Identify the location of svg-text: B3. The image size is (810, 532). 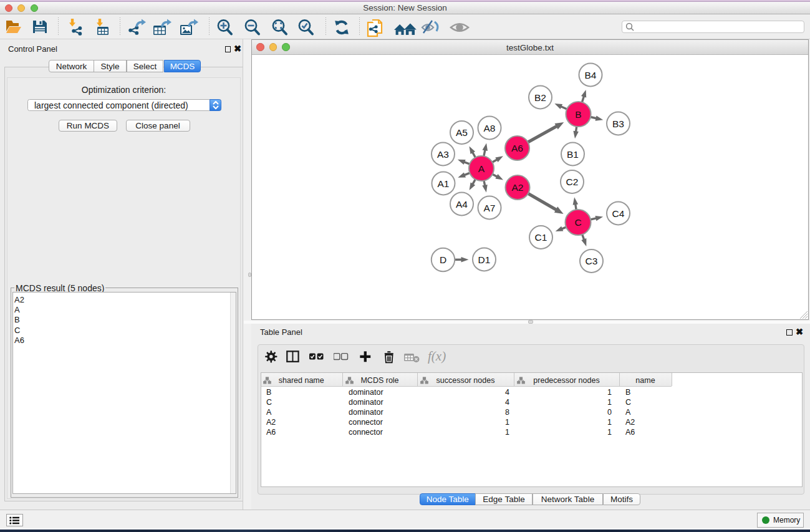
(619, 123).